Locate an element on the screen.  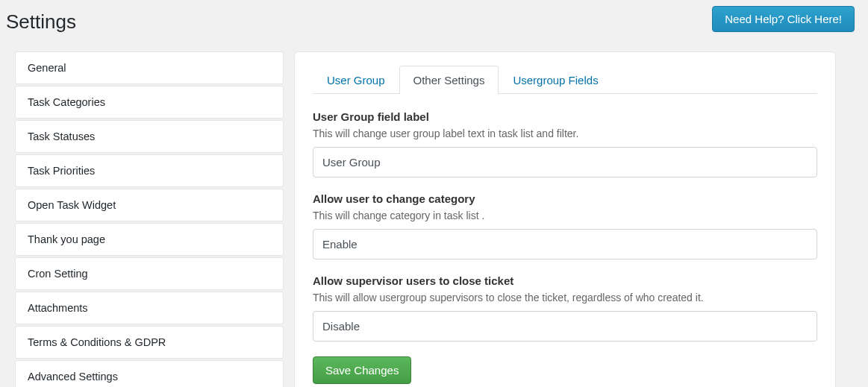
desc-allow-supervisor-close: This will allow usergroup supervisors to… is located at coordinates (565, 298).